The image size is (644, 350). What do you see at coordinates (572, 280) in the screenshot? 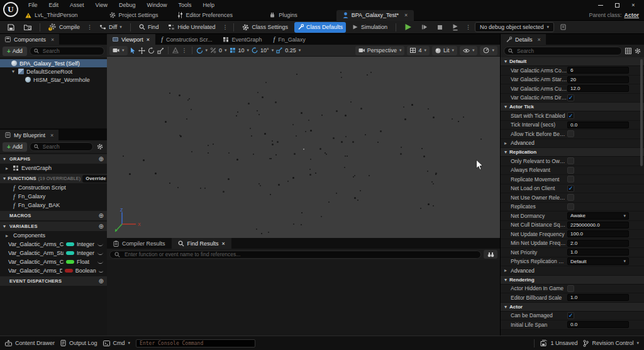
I see `details-section-header: ▾Rendering` at bounding box center [572, 280].